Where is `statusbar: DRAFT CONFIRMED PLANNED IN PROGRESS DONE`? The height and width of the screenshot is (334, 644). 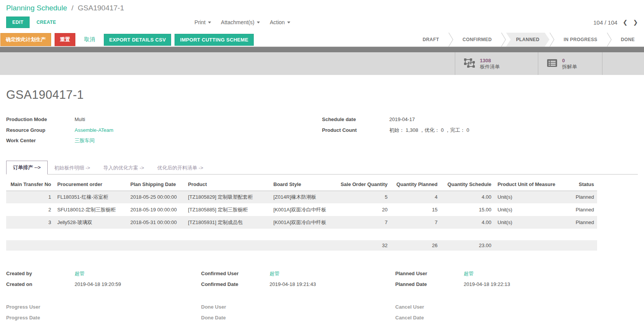 statusbar: DRAFT CONFIRMED PLANNED IN PROGRESS DONE is located at coordinates (529, 40).